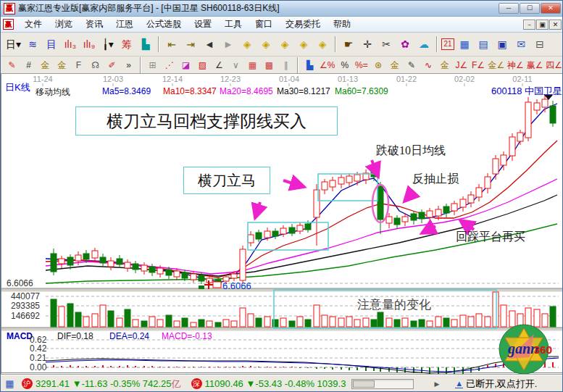 The height and width of the screenshot is (392, 563). Describe the element at coordinates (436, 384) in the screenshot. I see `scroll-right-arrow: ▶` at that location.